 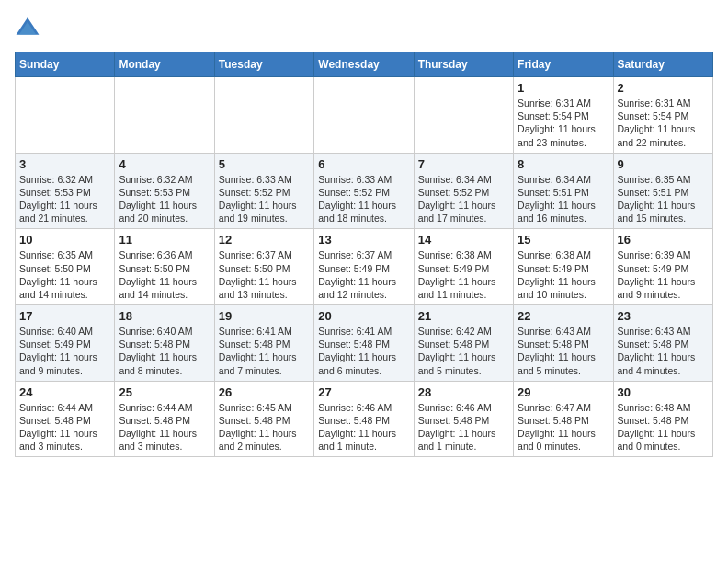 What do you see at coordinates (364, 28) in the screenshot?
I see `page-header` at bounding box center [364, 28].